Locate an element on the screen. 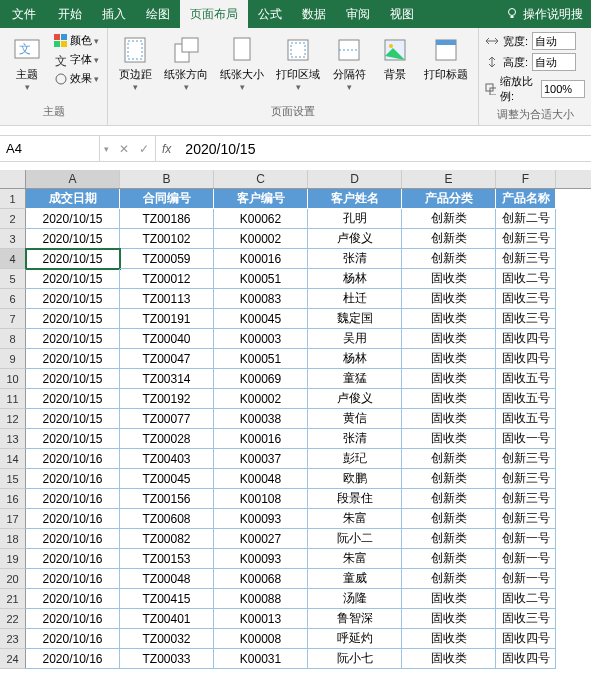 The width and height of the screenshot is (591, 682). cell: 阮小二 is located at coordinates (355, 539).